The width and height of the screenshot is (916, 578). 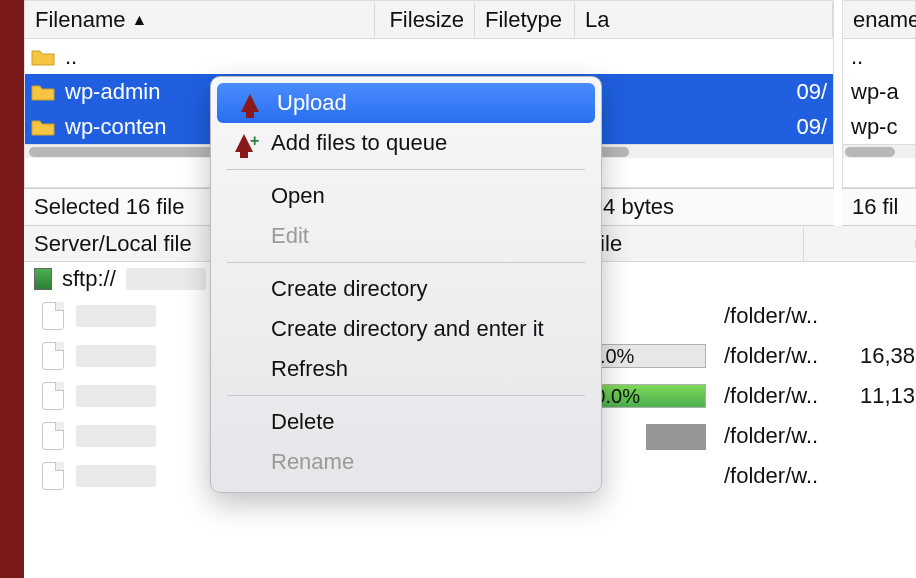 I want to click on remote-file-pane: ename .. wp-a wp-c, so click(x=879, y=94).